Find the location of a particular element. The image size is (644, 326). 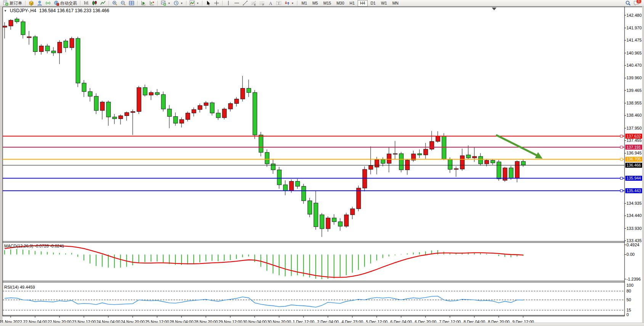

search-button is located at coordinates (628, 3).